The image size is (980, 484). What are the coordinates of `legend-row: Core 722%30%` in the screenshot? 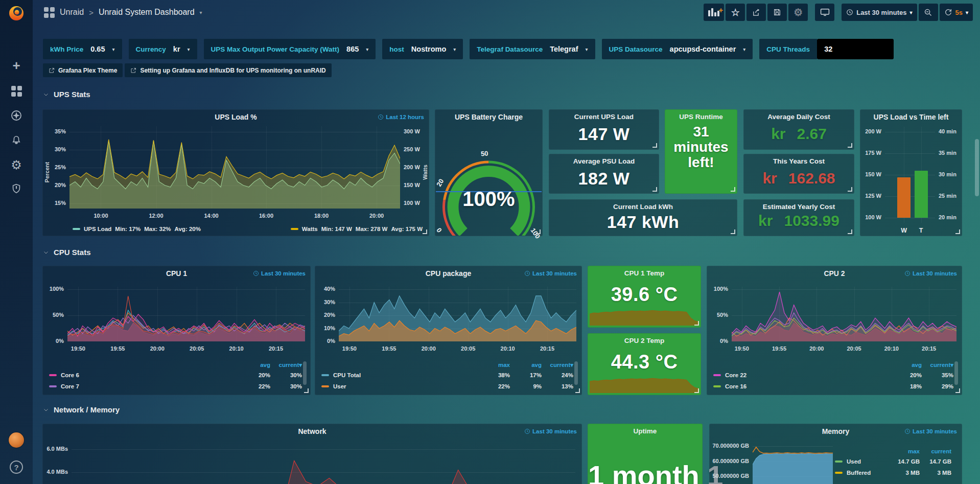 It's located at (176, 386).